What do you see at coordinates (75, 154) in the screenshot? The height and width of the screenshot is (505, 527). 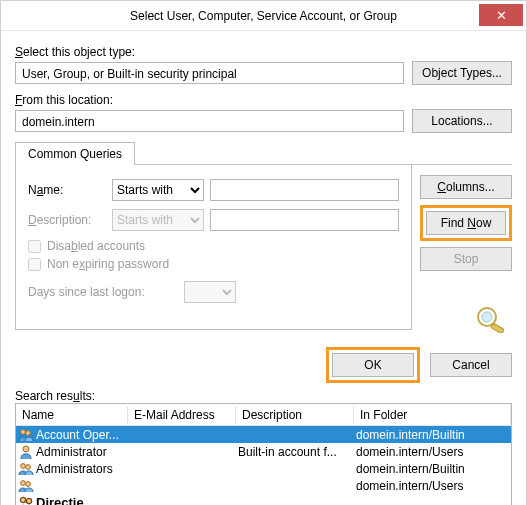 I see `tab-common-queries: Common Queries` at bounding box center [75, 154].